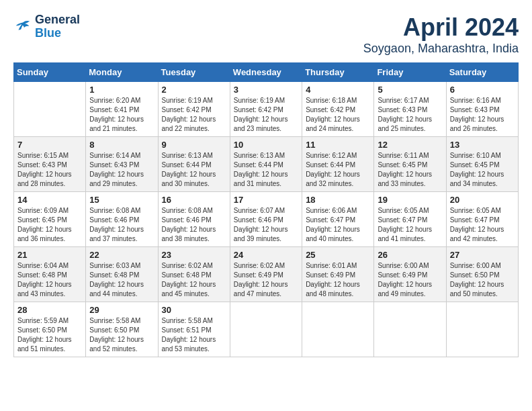 The image size is (532, 411). Describe the element at coordinates (482, 145) in the screenshot. I see `day-number: 13` at that location.